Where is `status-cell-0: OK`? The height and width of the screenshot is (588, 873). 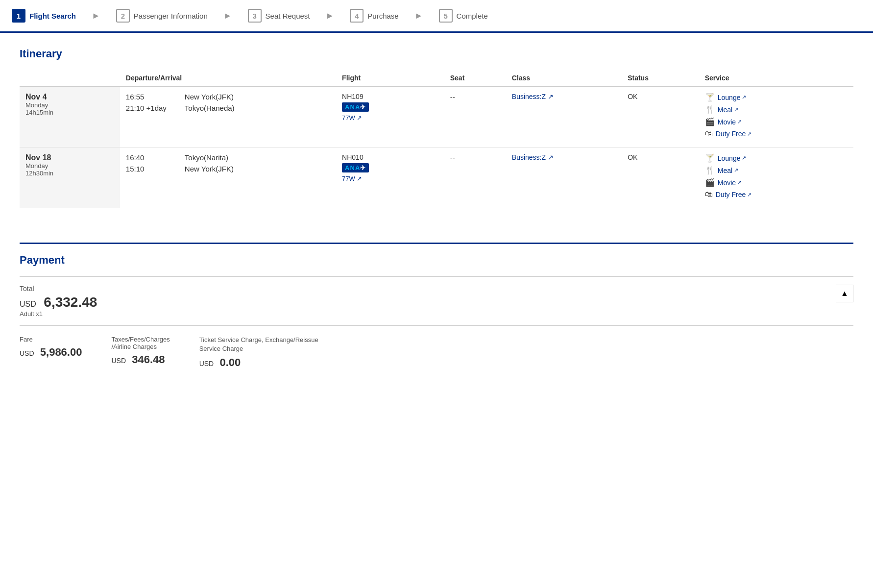
status-cell-0: OK is located at coordinates (660, 117).